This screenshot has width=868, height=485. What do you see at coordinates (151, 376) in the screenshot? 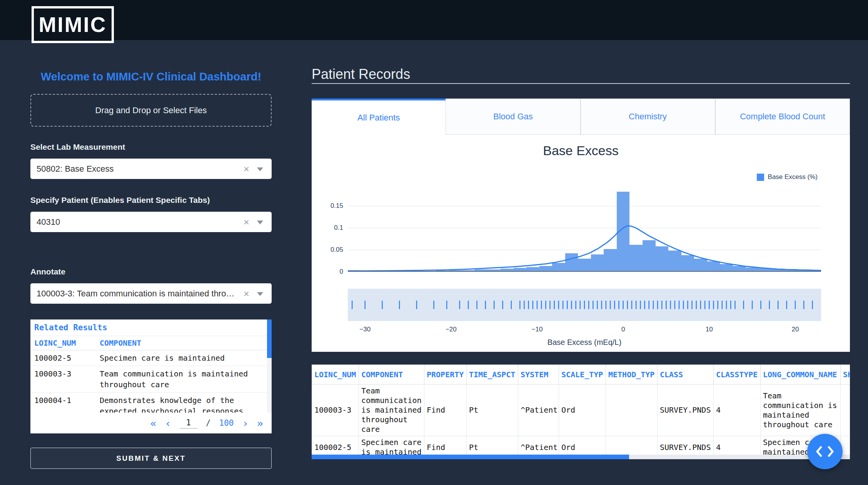
I see `related-results-card: Related Results LOINC_NUM COMPONENT 1000…` at bounding box center [151, 376].